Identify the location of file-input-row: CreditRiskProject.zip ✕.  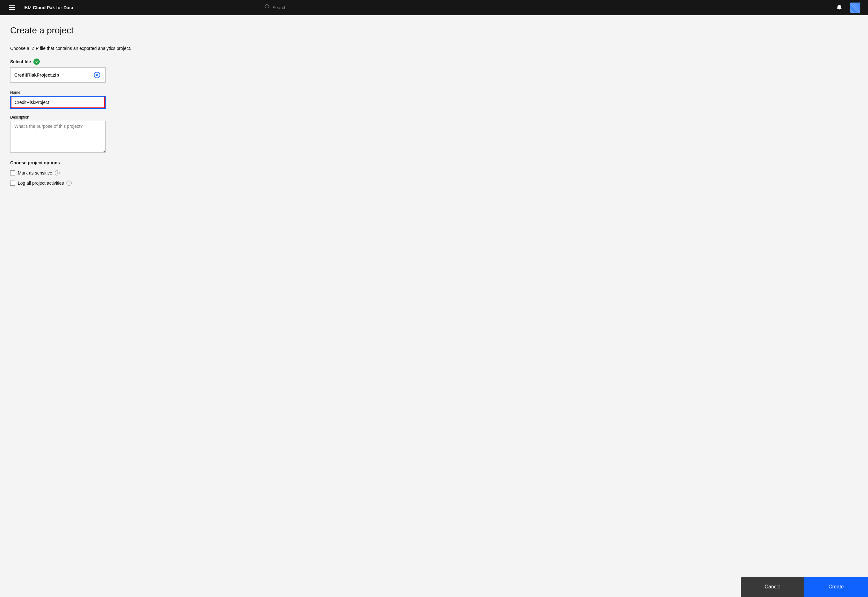
(58, 75).